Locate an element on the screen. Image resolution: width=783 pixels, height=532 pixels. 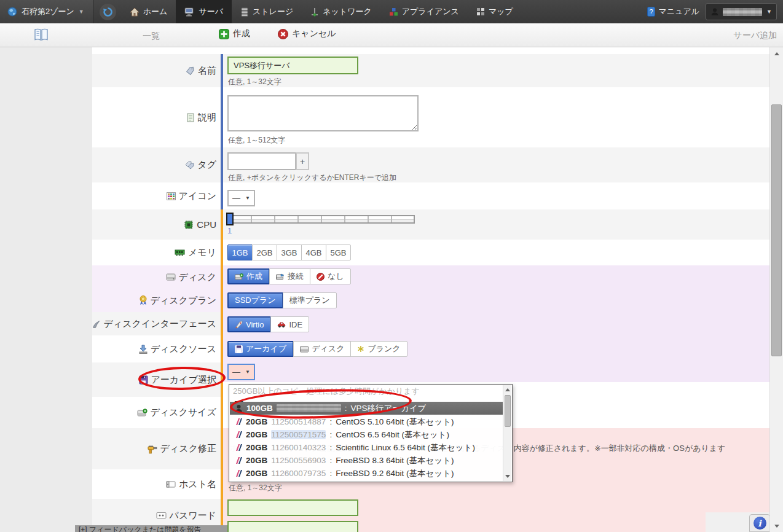
refresh-icon is located at coordinates (108, 12).